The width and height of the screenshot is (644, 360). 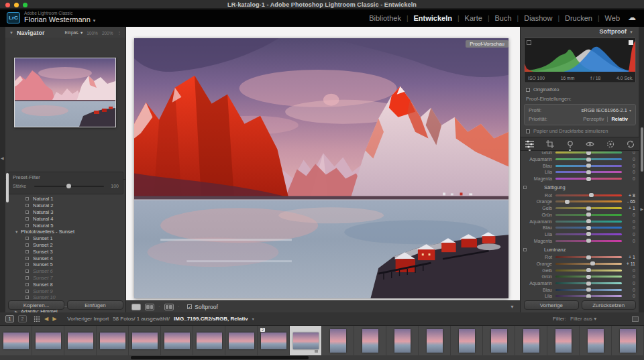 What do you see at coordinates (93, 34) in the screenshot?
I see `zoom-100-button: 100%` at bounding box center [93, 34].